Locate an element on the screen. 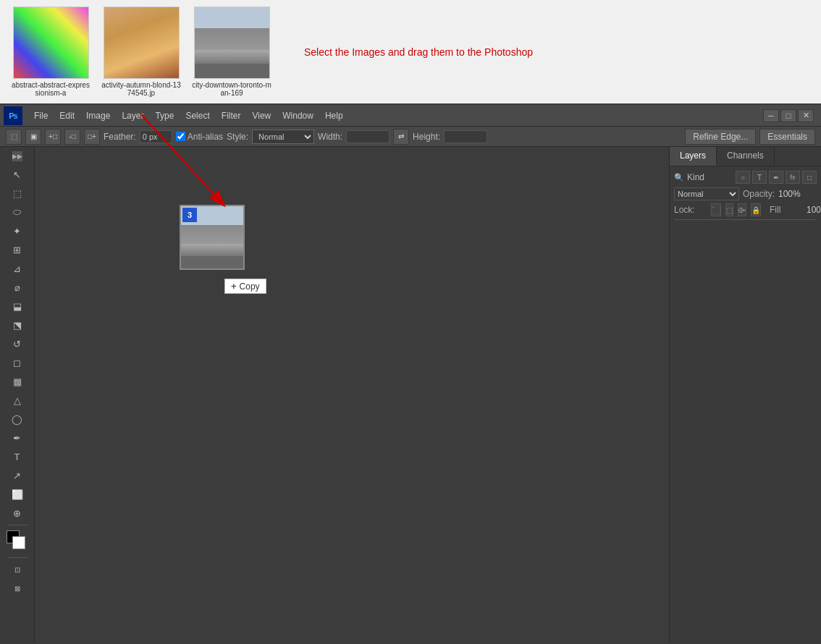  tab-layers: Layers is located at coordinates (694, 156).